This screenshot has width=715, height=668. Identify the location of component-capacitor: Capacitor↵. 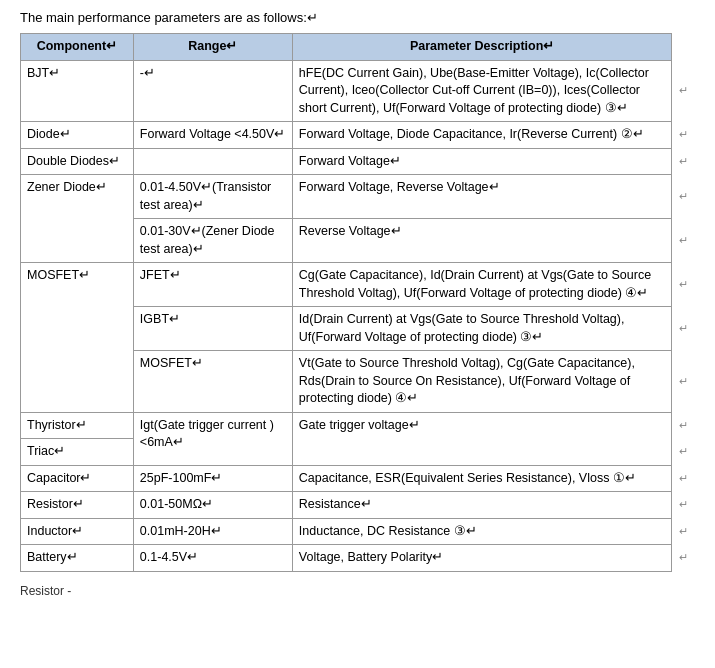
(78, 478).